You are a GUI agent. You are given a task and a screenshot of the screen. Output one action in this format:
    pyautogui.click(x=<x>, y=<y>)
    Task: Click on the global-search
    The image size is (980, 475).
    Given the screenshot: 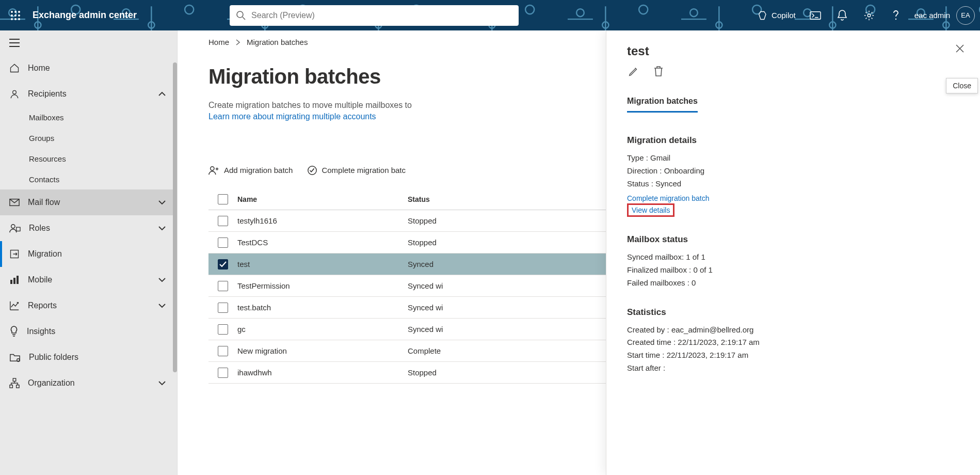 What is the action you would take?
    pyautogui.click(x=374, y=15)
    